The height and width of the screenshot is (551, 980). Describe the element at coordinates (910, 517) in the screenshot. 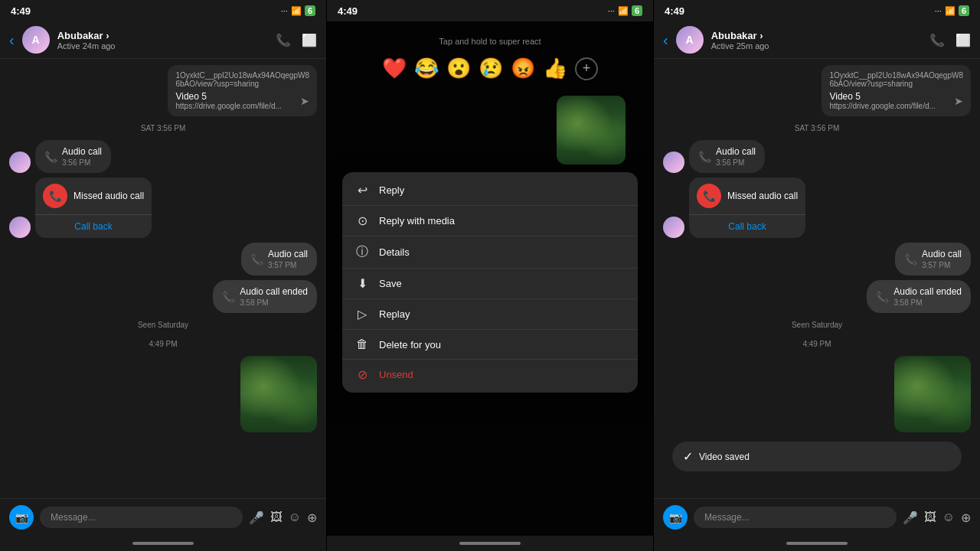

I see `mic-icon-3: 🎤` at that location.